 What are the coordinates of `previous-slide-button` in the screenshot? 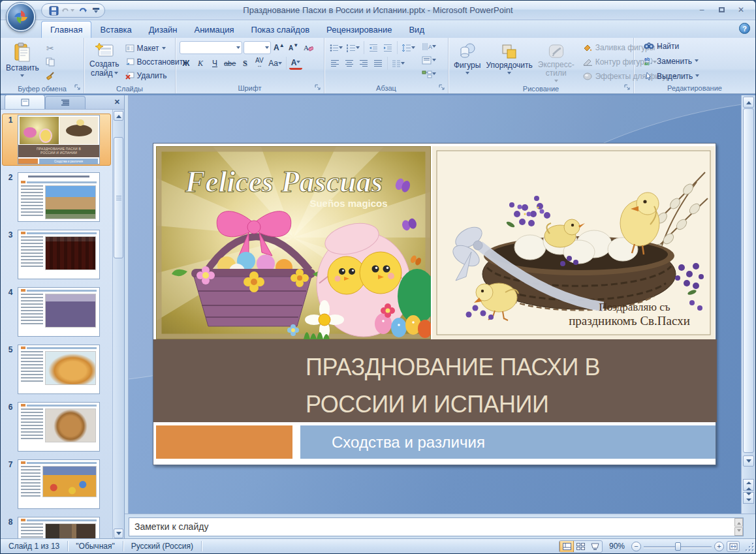 It's located at (748, 485).